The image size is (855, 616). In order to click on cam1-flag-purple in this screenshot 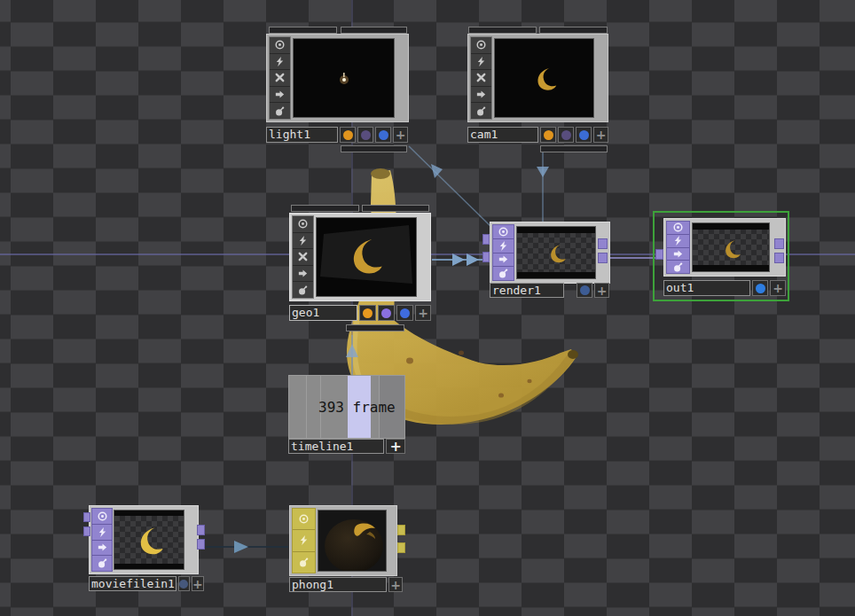, I will do `click(566, 135)`.